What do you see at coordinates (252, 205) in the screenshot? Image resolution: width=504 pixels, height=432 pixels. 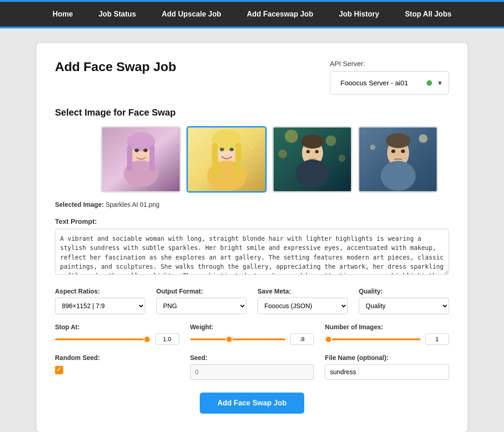 I see `selected-image-info: Selected Image: Sparkles AI 01.png` at bounding box center [252, 205].